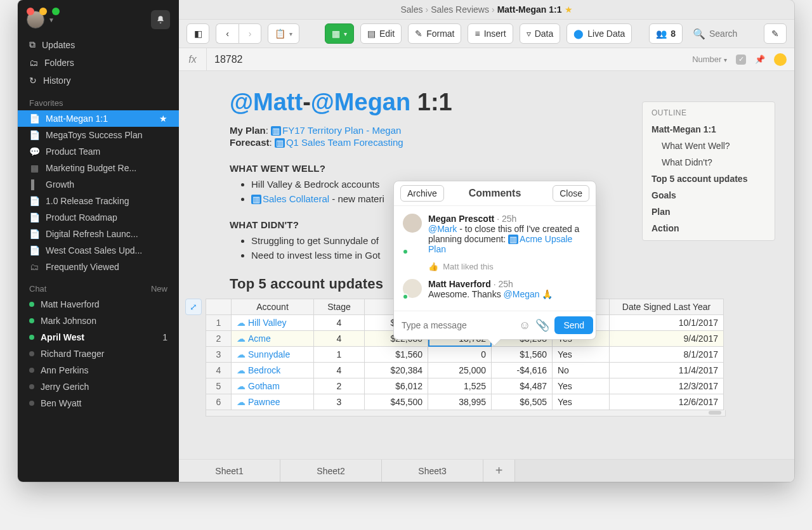 This screenshot has height=530, width=812. Describe the element at coordinates (98, 250) in the screenshot. I see `sidebar-item: 📄West Coast Sales Upd...` at that location.